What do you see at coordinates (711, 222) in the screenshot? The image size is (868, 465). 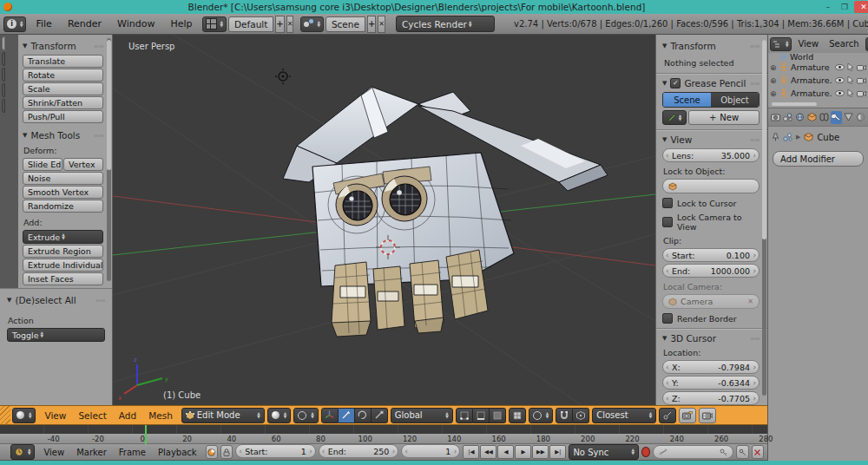 I see `lock-camera-row: Lock Camera to View` at bounding box center [711, 222].